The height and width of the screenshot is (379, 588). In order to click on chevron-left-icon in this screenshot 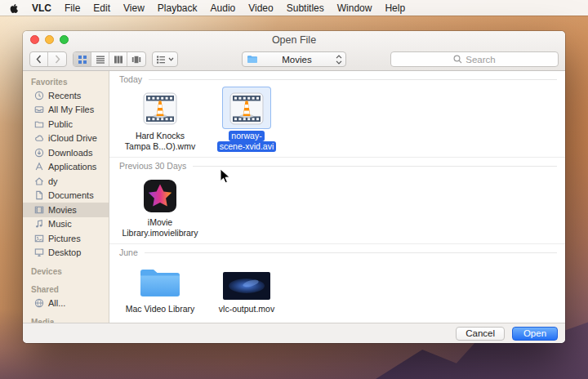, I will do `click(39, 59)`.